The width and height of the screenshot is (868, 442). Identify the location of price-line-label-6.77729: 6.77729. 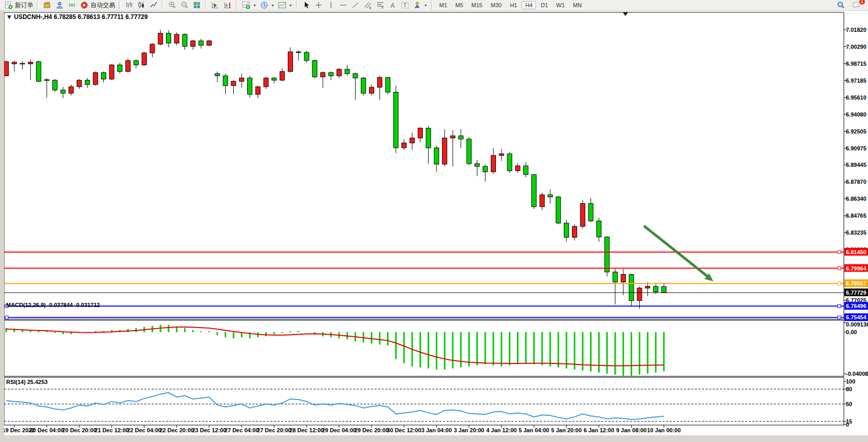
(856, 293).